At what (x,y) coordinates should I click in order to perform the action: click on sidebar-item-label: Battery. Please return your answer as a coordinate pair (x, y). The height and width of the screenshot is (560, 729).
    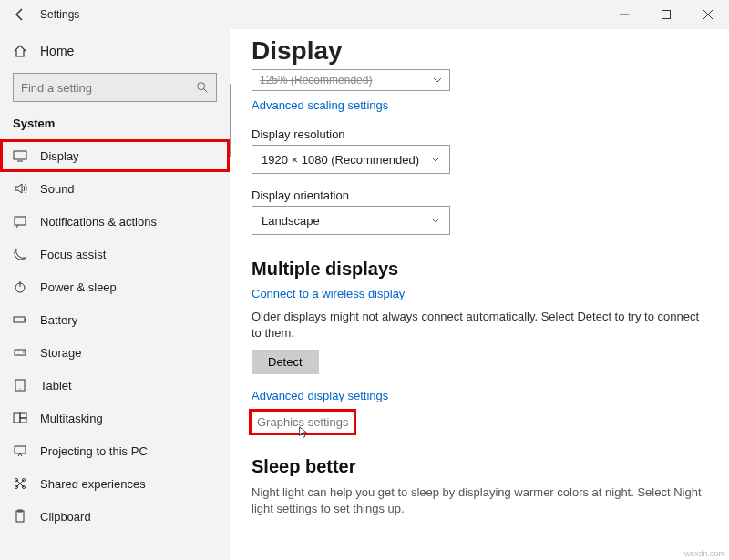
    Looking at the image, I should click on (58, 321).